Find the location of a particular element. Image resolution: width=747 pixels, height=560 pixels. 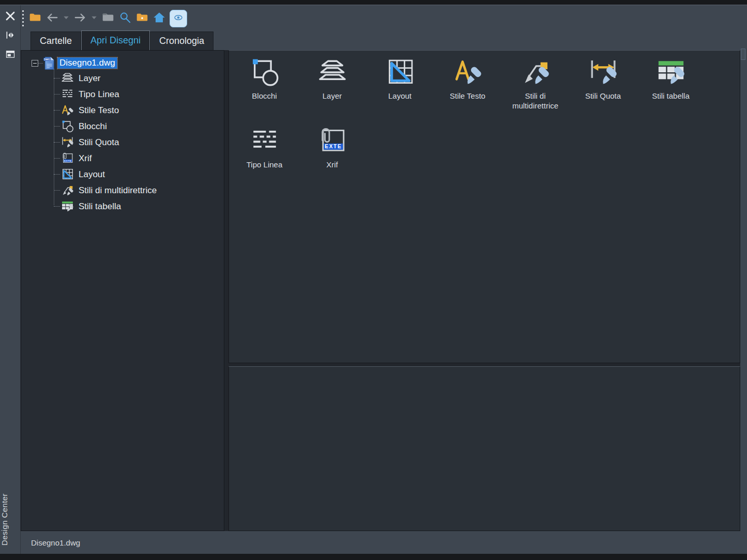

views-button is located at coordinates (178, 19).